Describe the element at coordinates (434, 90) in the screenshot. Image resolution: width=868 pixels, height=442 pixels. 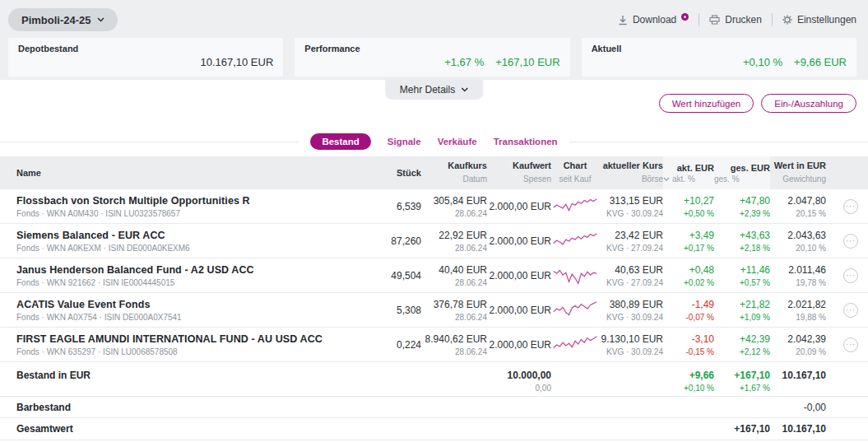
I see `more-details-button: Mehr Details` at that location.